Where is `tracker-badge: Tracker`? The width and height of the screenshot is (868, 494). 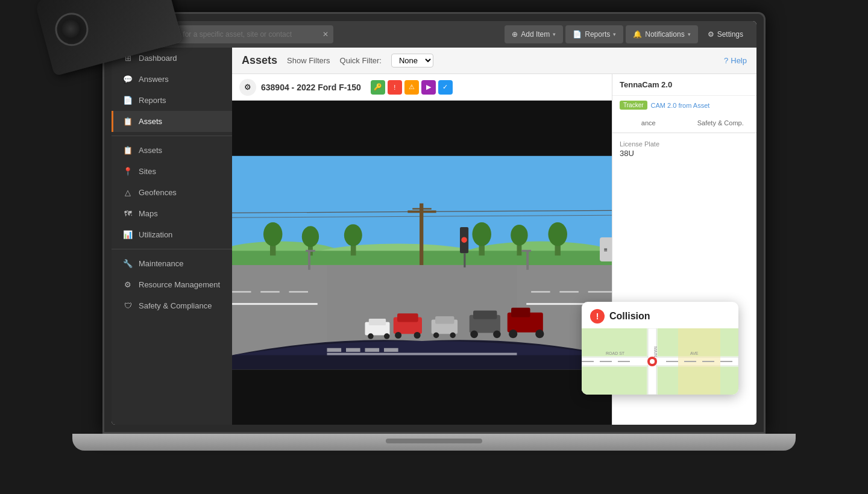 tracker-badge: Tracker is located at coordinates (634, 105).